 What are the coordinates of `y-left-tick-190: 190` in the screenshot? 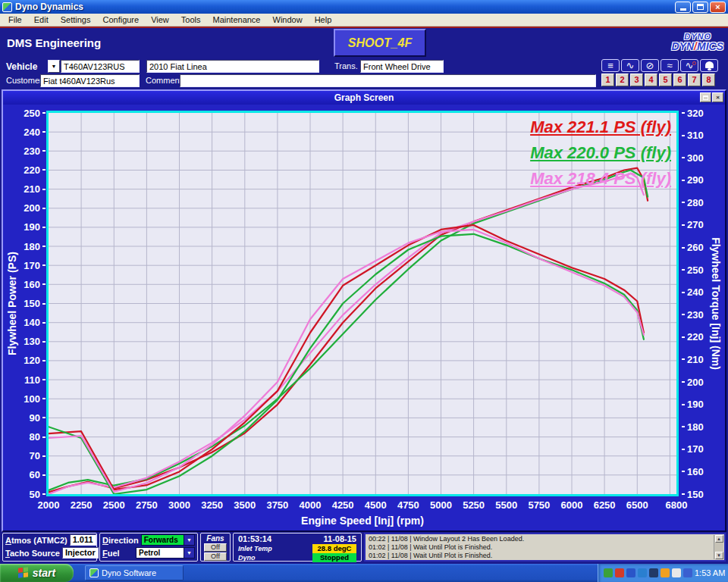 It's located at (27, 227).